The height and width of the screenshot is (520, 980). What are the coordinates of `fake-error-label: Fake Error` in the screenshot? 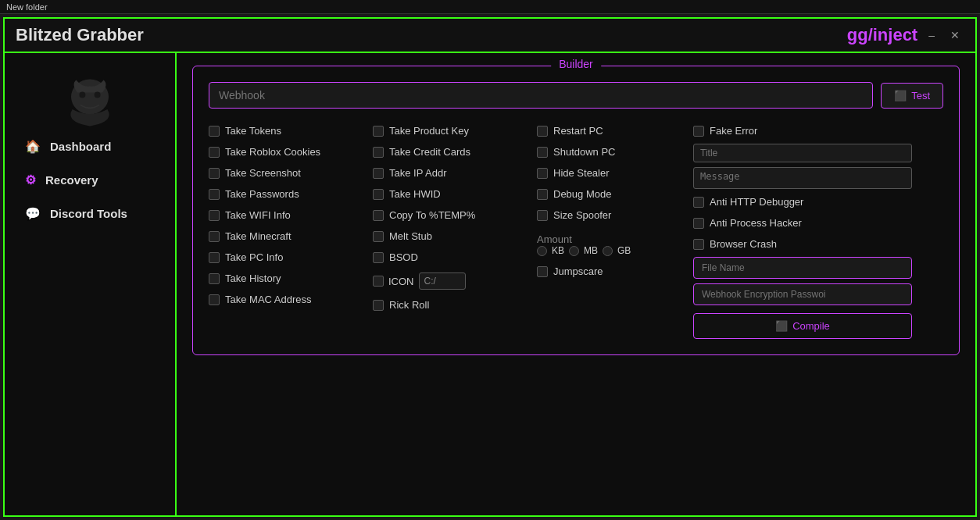 It's located at (733, 131).